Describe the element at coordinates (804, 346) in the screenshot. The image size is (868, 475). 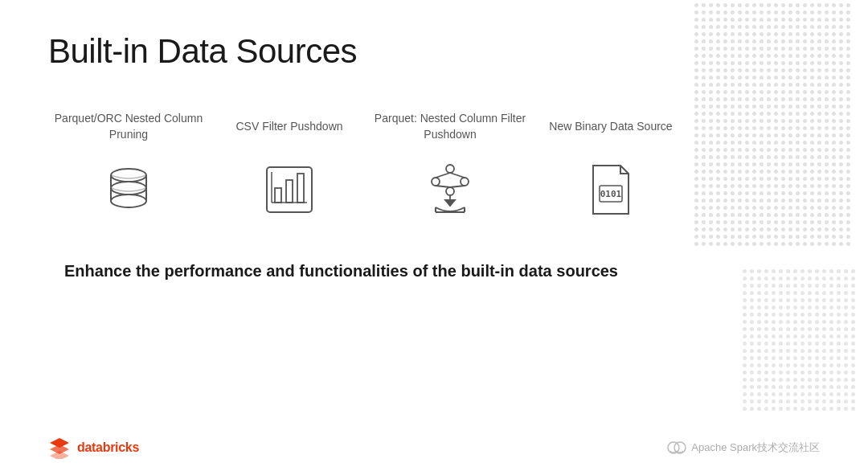
I see `dot-pattern-bottom-right` at that location.